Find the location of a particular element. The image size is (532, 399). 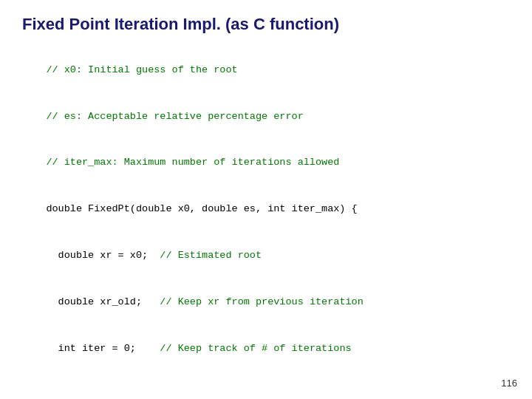

comment-xr: // Estimated root is located at coordinates (211, 256).